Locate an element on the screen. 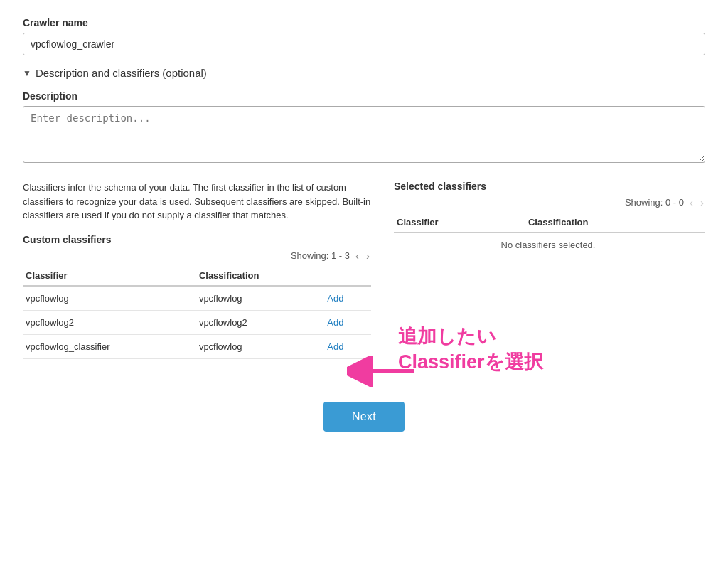 This screenshot has width=728, height=576. classifiers-info-text: Classifiers infer the schema of your dat… is located at coordinates (197, 202).